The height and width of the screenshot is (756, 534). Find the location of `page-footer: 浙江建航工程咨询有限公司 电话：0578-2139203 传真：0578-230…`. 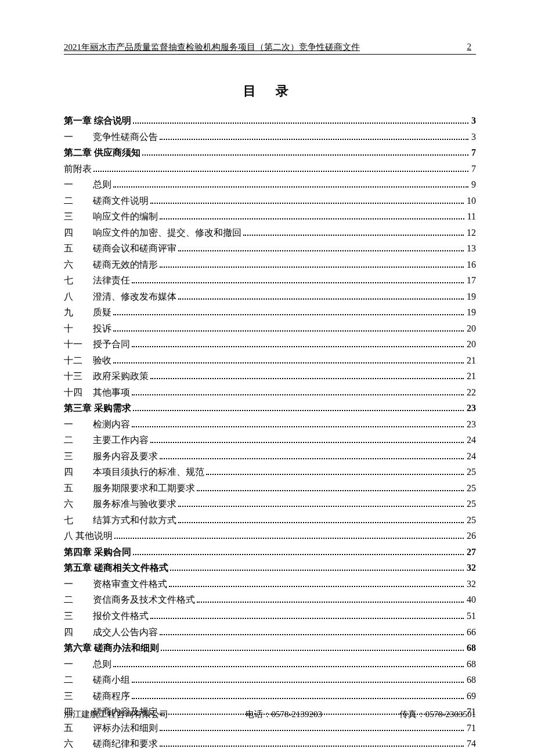

page-footer: 浙江建航工程咨询有限公司 电话：0578-2139203 传真：0578-230… is located at coordinates (270, 714).